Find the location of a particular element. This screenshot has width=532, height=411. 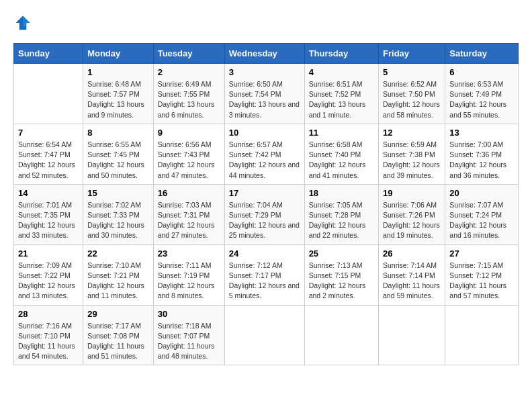

day-info: Sunrise: 7:02 AMSunset: 7:33 PMDaylight:… is located at coordinates (118, 220).